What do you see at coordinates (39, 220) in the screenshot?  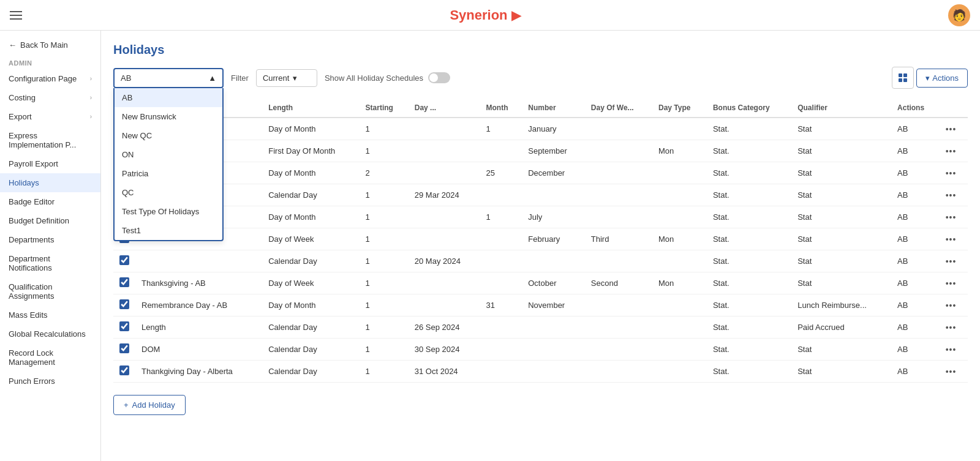 I see `sidebar-item-label: Budget Definition` at bounding box center [39, 220].